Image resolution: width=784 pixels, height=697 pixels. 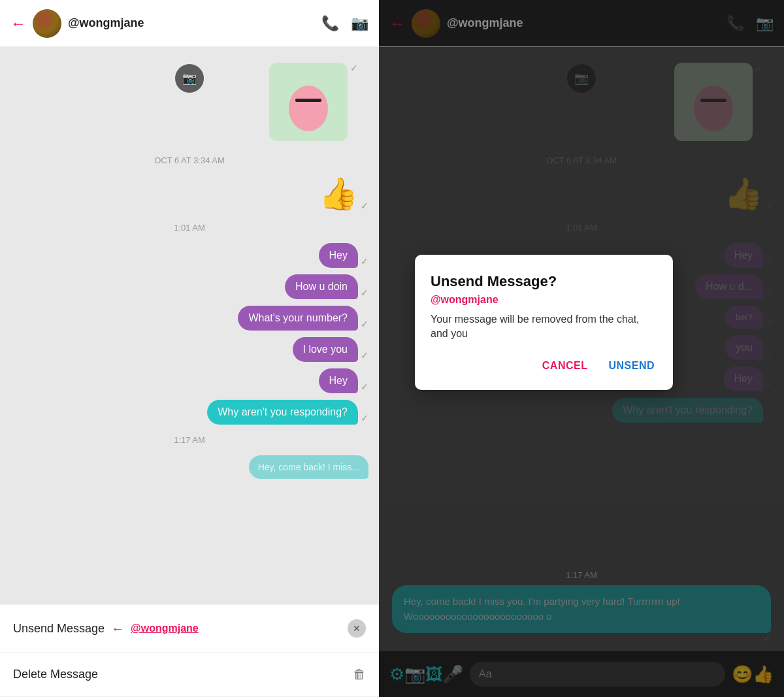 I want to click on header-icons: 📞 📷, so click(x=345, y=24).